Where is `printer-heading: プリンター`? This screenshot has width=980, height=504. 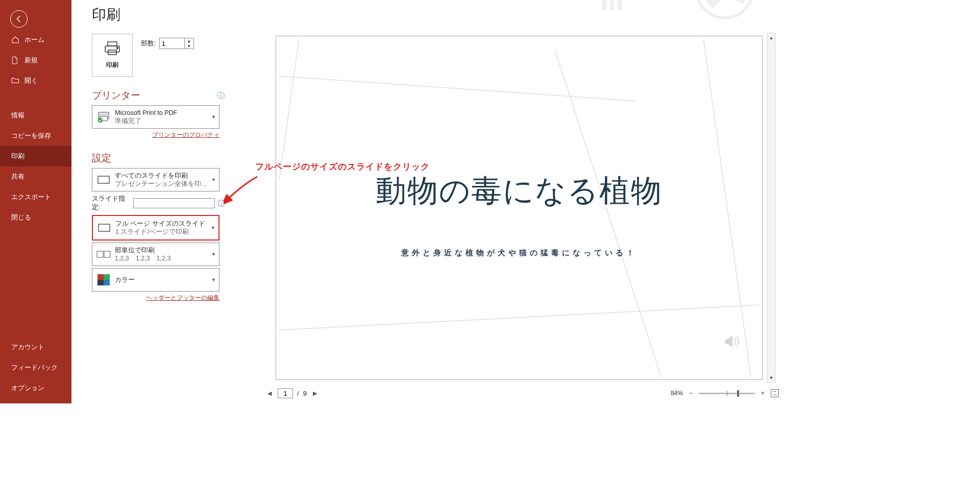
printer-heading: プリンター is located at coordinates (116, 95).